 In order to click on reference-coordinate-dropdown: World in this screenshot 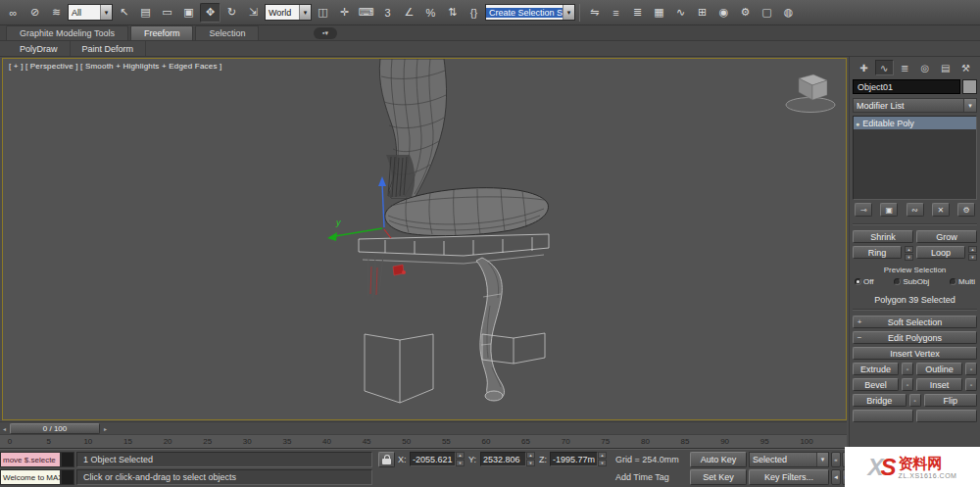, I will do `click(288, 12)`.